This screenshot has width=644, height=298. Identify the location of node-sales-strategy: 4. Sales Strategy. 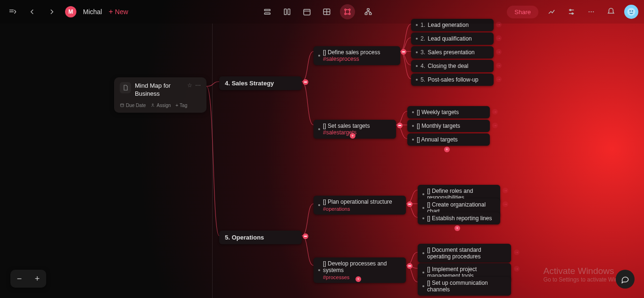
(260, 83).